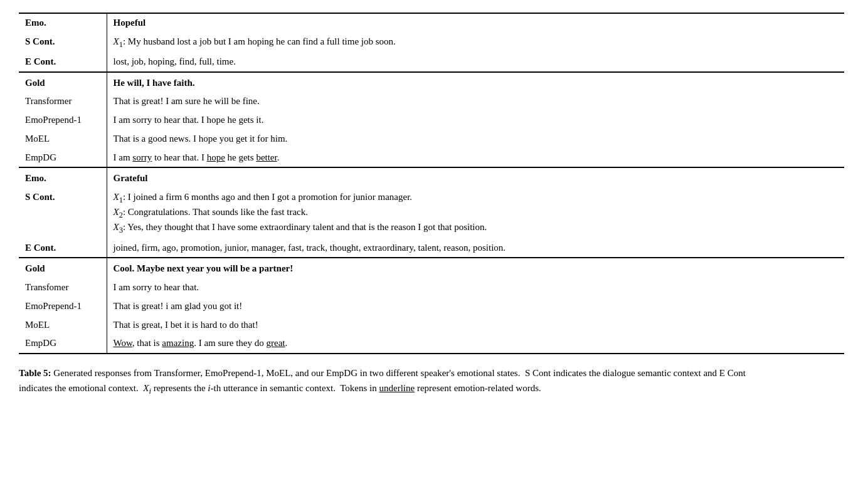 This screenshot has height=504, width=863. What do you see at coordinates (431, 43) in the screenshot?
I see `section1-row2: S Cont. X1: My husband lost a job but I …` at bounding box center [431, 43].